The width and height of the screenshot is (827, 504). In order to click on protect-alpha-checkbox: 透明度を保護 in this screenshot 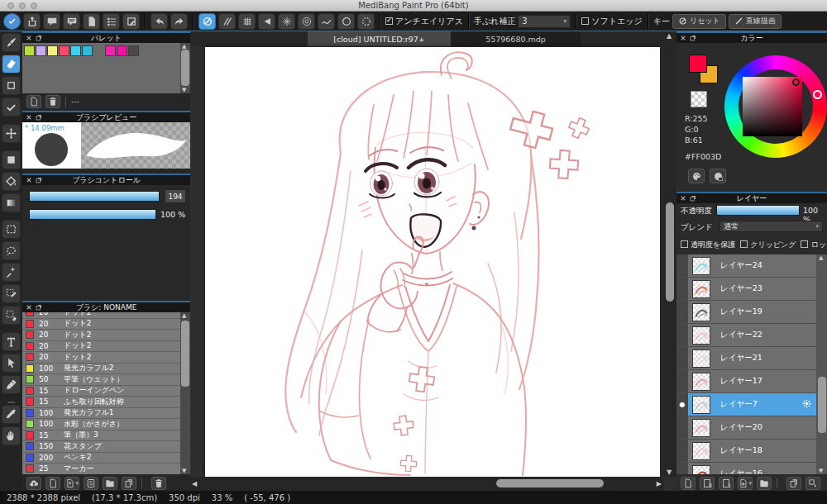, I will do `click(708, 245)`.